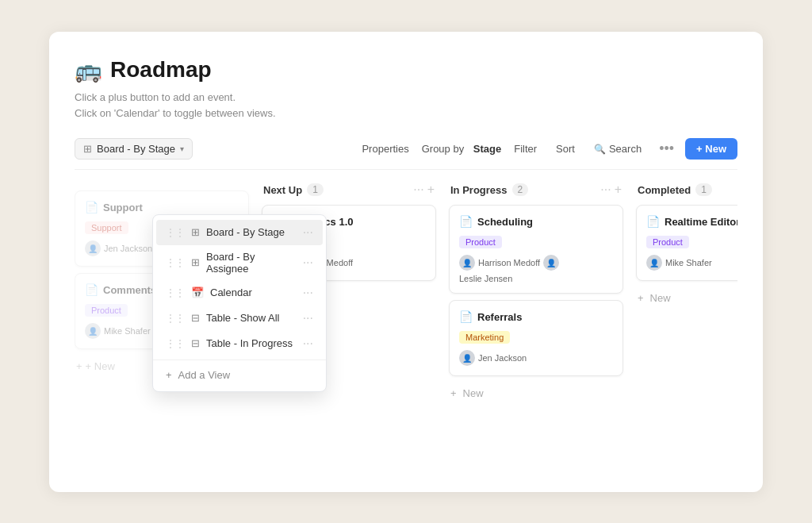  Describe the element at coordinates (536, 394) in the screenshot. I see `add-new-in-progress: +New` at that location.